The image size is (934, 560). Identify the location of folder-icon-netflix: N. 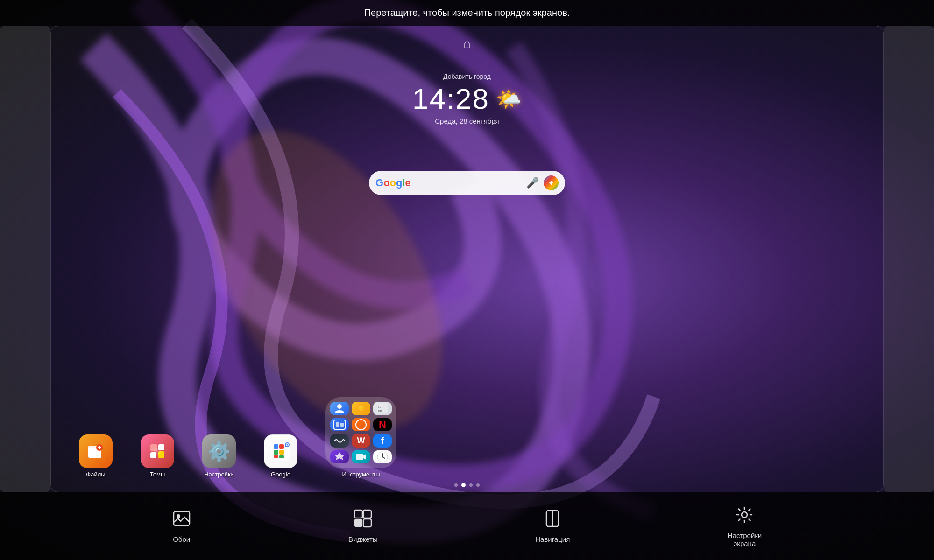
(382, 425).